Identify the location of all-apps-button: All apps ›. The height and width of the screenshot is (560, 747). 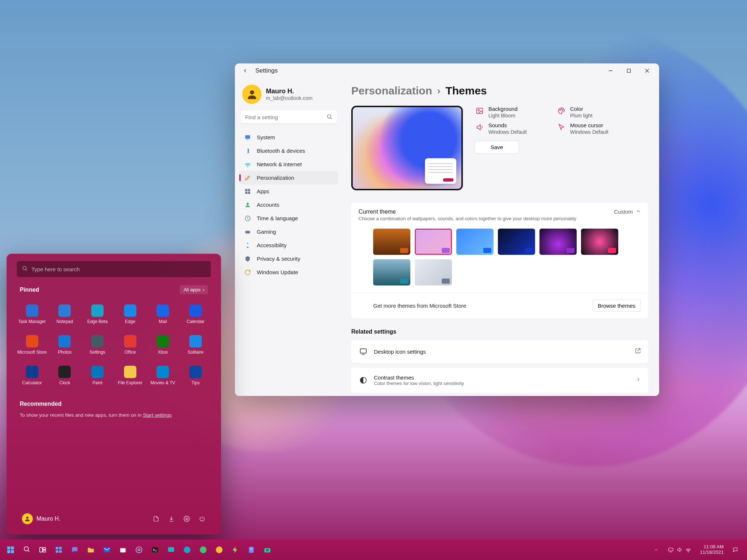
(194, 289).